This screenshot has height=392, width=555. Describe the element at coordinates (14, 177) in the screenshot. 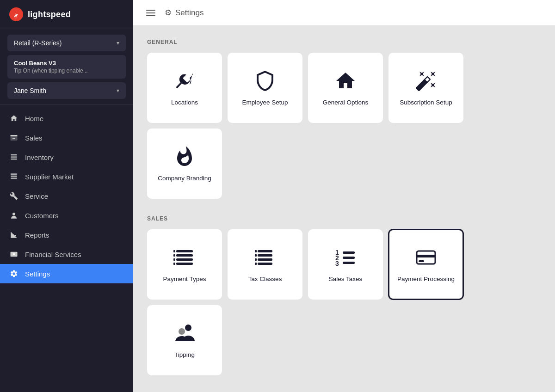

I see `supplier-icon` at that location.